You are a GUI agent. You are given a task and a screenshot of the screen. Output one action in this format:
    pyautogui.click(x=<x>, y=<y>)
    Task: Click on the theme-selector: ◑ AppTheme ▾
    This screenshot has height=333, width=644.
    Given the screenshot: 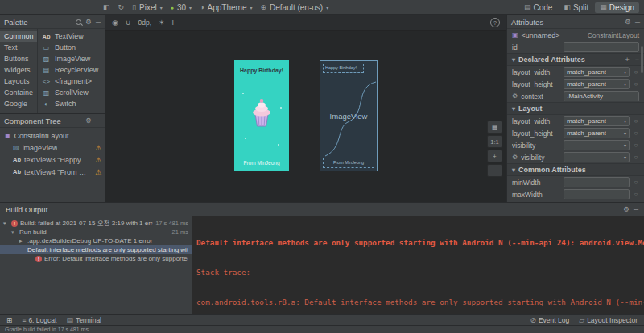 What is the action you would take?
    pyautogui.click(x=225, y=8)
    